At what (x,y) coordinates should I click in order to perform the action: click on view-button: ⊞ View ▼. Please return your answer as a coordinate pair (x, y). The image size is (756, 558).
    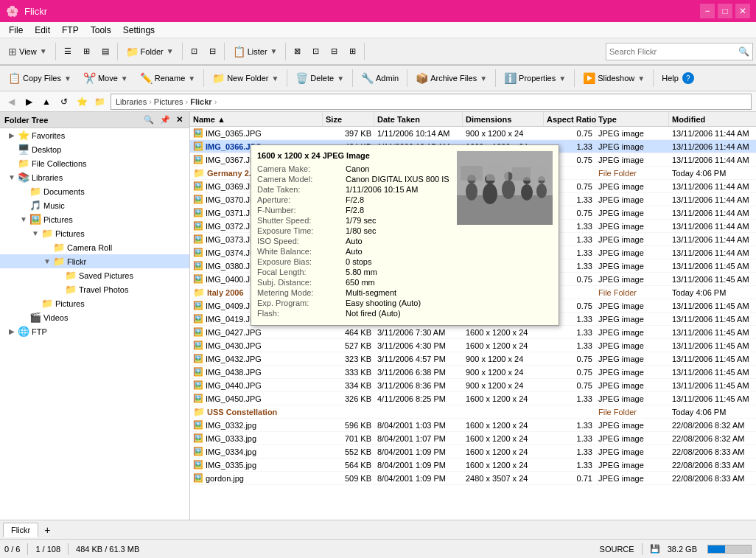
    Looking at the image, I should click on (28, 52).